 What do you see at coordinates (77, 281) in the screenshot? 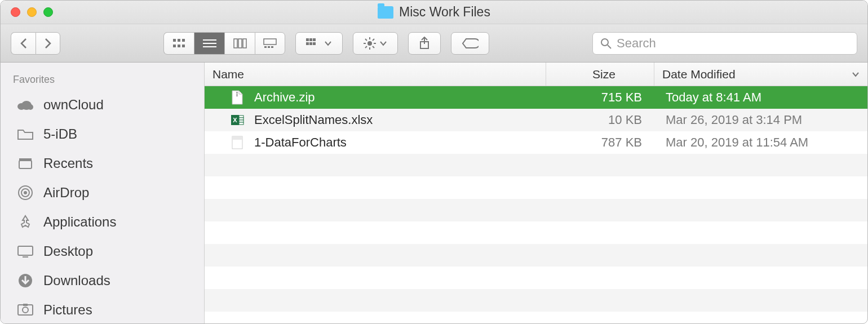
I see `sidebar-item-label: Downloads` at bounding box center [77, 281].